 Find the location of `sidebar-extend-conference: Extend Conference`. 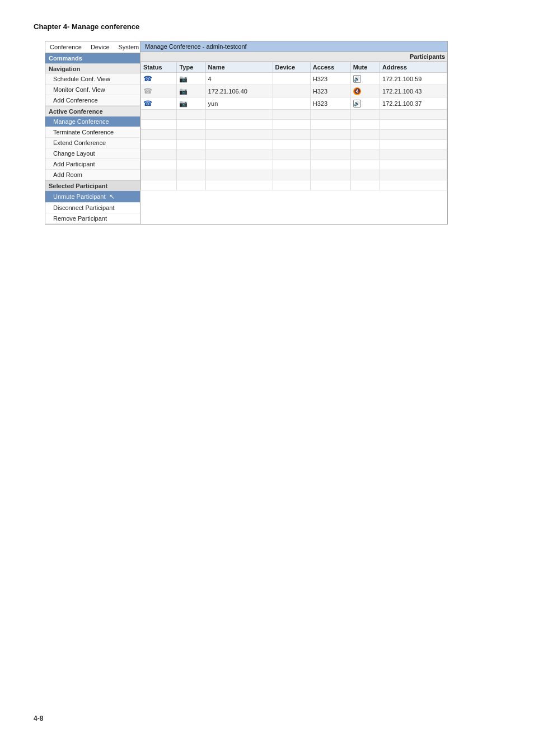

sidebar-extend-conference: Extend Conference is located at coordinates (93, 143).